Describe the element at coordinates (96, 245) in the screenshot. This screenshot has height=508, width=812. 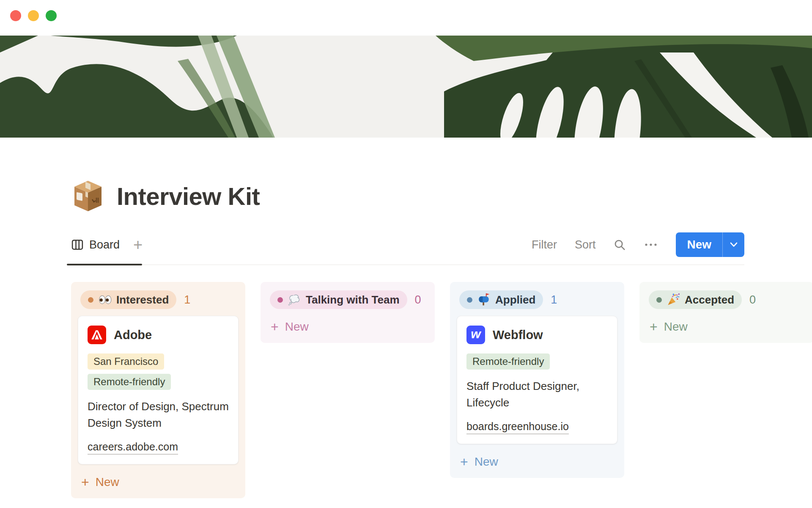
I see `tab-board-view: Board` at that location.